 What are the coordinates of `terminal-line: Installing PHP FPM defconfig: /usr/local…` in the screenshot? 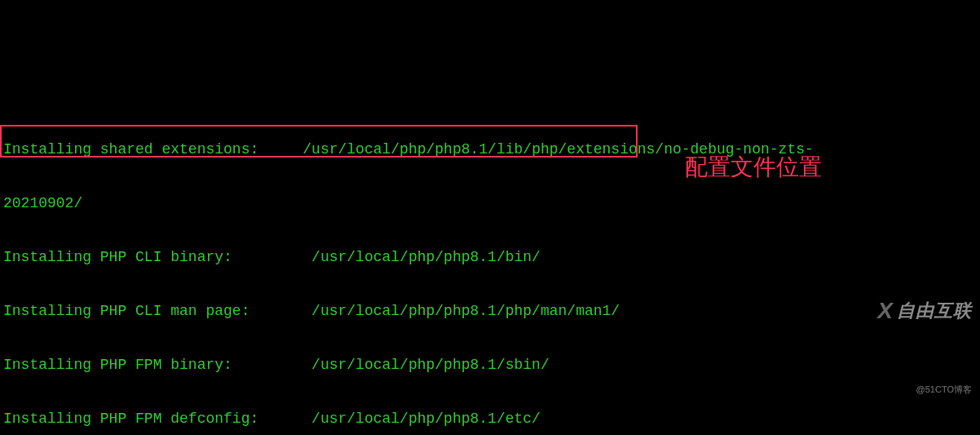 It's located at (490, 419).